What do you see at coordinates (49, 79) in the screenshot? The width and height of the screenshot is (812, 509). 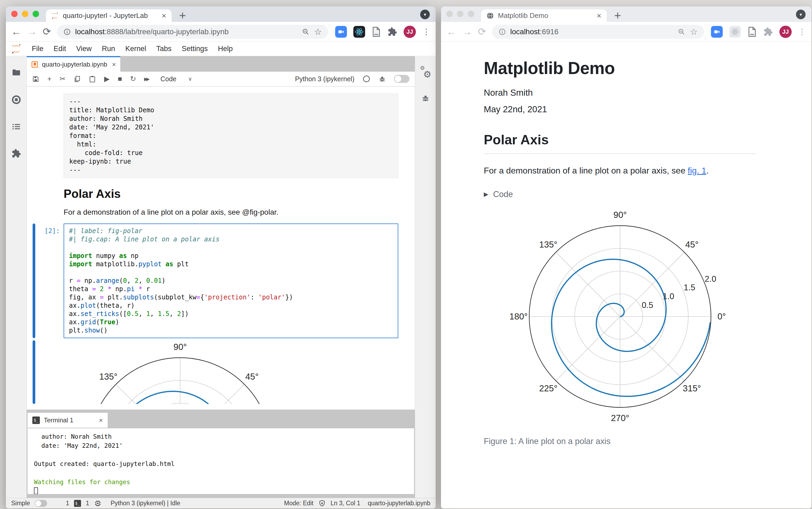 I see `add-cell-icon: +` at bounding box center [49, 79].